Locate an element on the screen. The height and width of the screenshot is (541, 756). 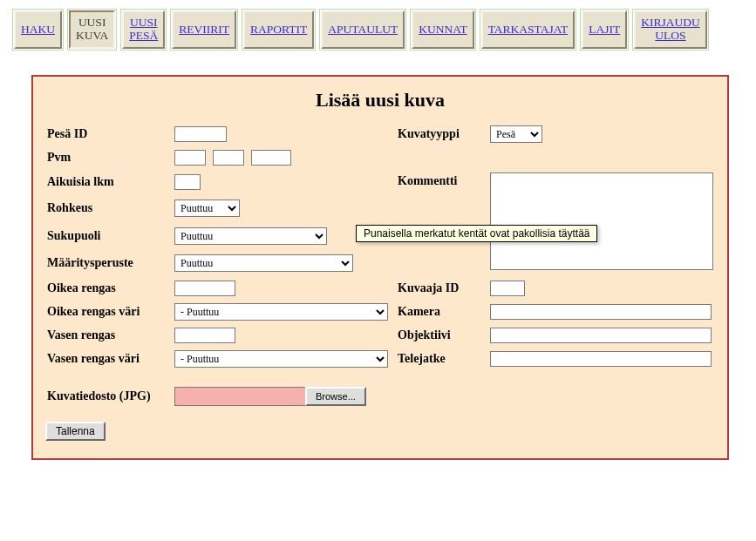
nav-item-aputaulut: APUTAULUT is located at coordinates (363, 30).